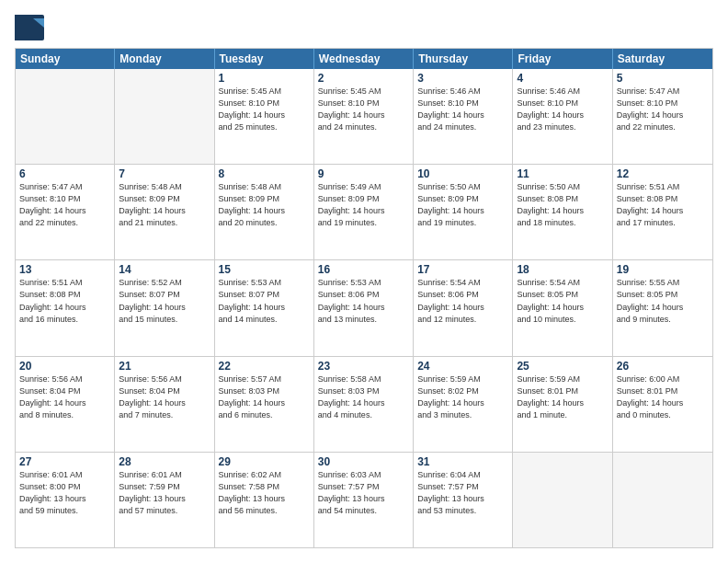  What do you see at coordinates (164, 366) in the screenshot?
I see `day-number: 21` at bounding box center [164, 366].